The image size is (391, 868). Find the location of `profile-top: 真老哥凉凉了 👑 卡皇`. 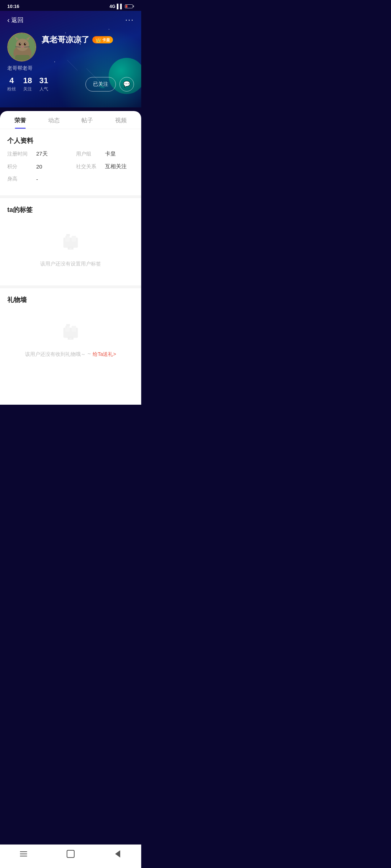

profile-top: 真老哥凉凉了 👑 卡皇 is located at coordinates (71, 47).